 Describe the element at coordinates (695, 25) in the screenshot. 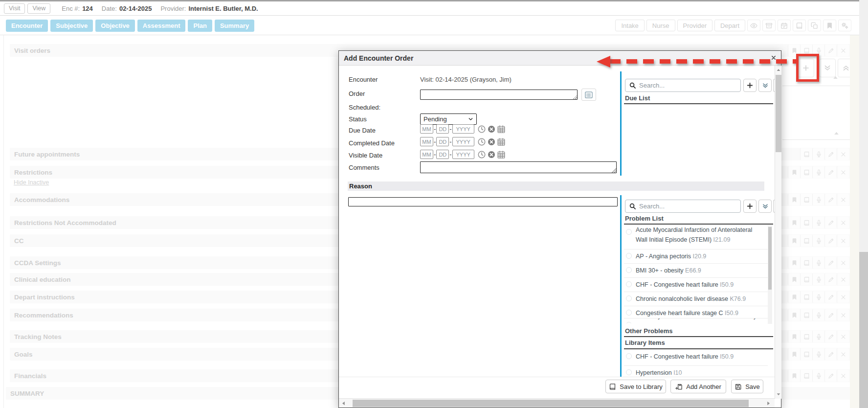

I see `stage-button-provider: Provider` at that location.